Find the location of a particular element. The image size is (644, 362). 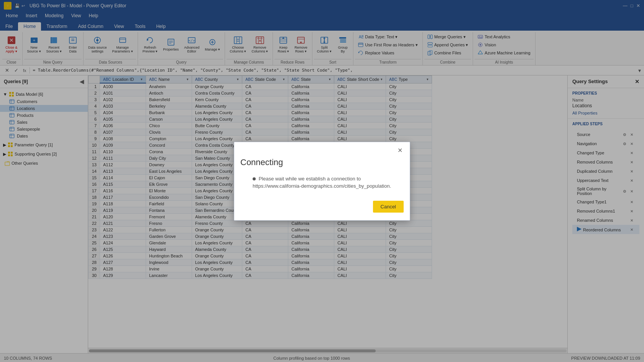

dialog-header: ✕ is located at coordinates (322, 150).